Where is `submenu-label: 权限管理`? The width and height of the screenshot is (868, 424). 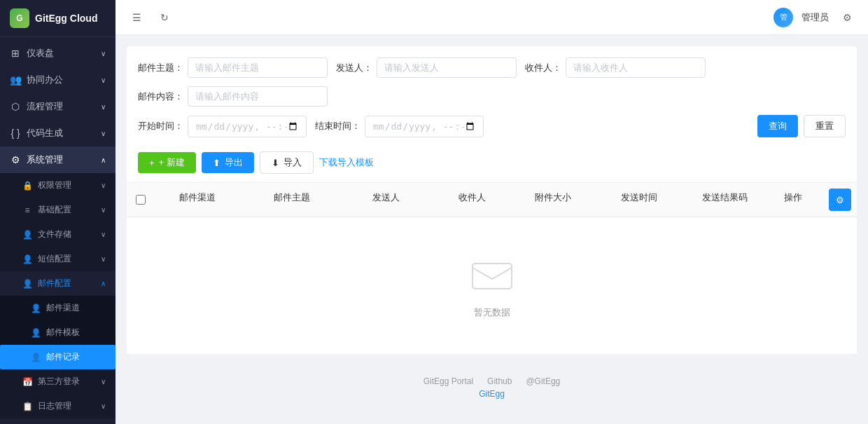
submenu-label: 权限管理 is located at coordinates (55, 185).